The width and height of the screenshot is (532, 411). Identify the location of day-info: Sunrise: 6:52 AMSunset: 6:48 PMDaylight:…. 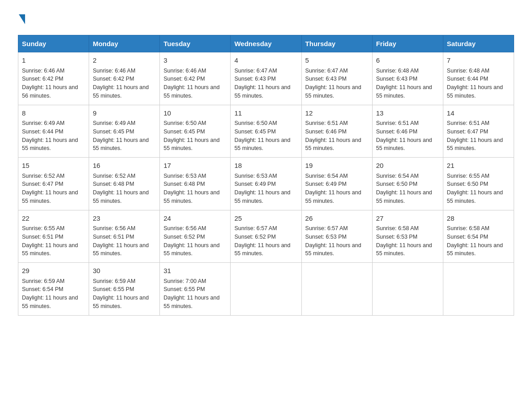
(121, 188).